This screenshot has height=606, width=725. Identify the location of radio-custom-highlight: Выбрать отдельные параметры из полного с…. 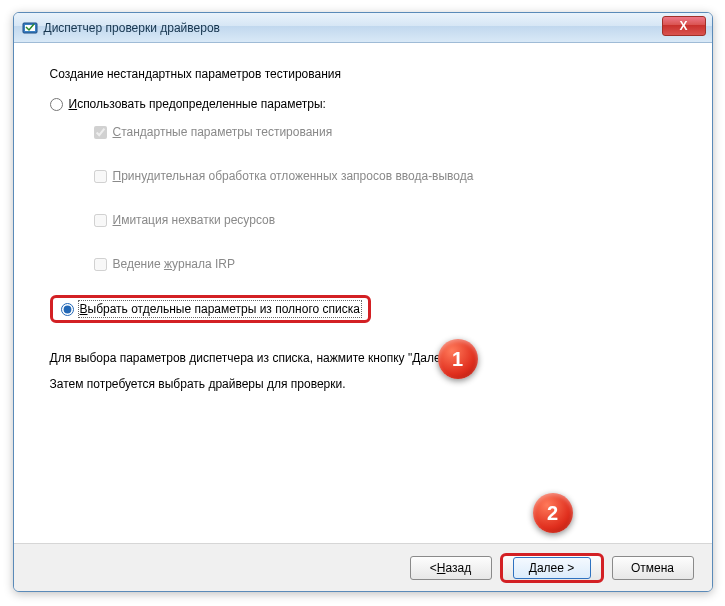
(210, 309).